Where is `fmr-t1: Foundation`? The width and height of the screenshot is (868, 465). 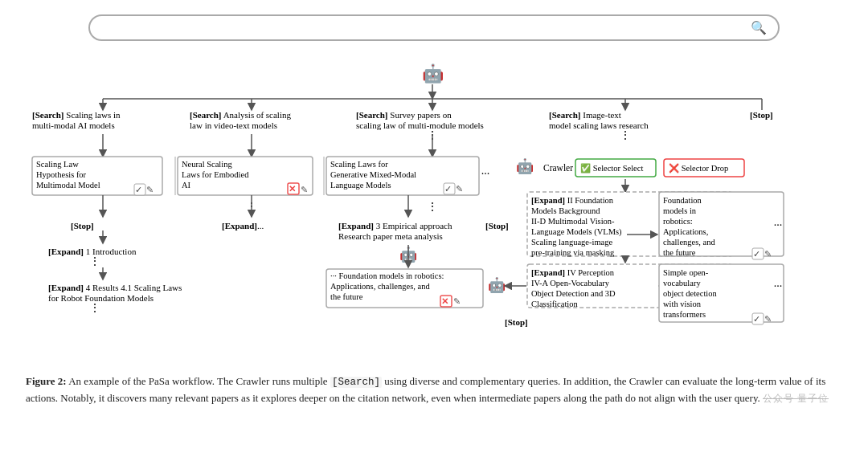 fmr-t1: Foundation is located at coordinates (683, 201).